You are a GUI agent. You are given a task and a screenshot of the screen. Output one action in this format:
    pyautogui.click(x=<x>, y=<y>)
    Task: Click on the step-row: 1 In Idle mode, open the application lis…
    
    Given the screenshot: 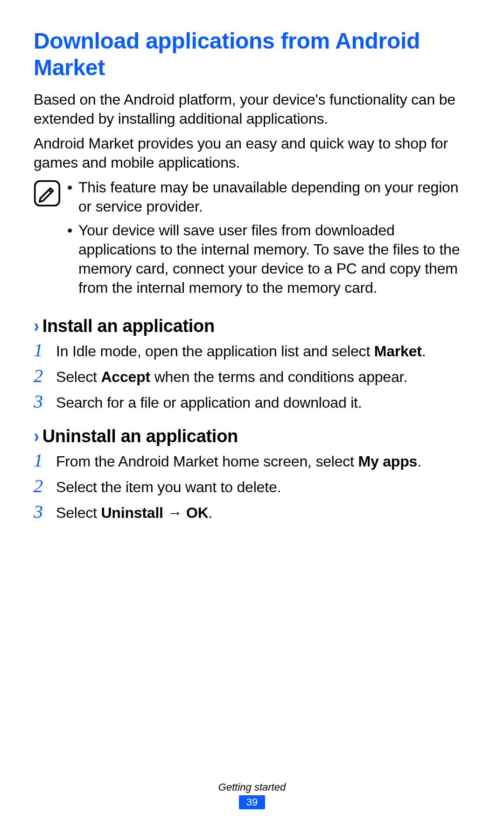 What is the action you would take?
    pyautogui.click(x=252, y=351)
    